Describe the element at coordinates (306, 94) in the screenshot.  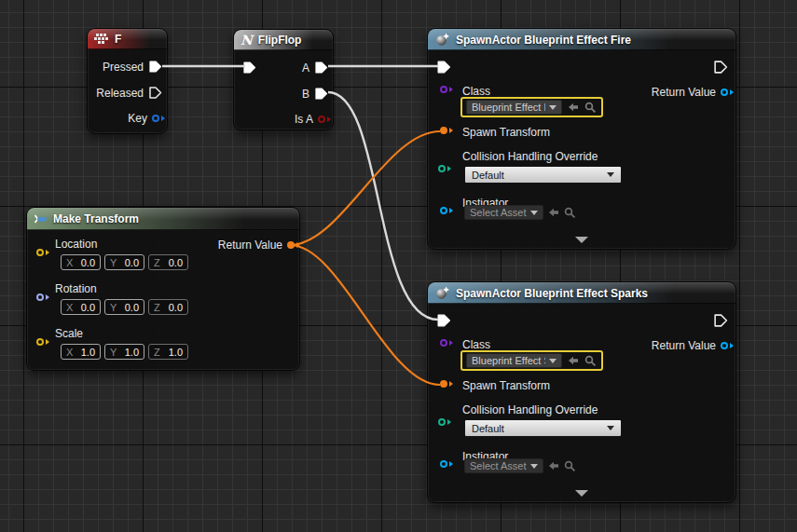
I see `pin-label-b: B` at that location.